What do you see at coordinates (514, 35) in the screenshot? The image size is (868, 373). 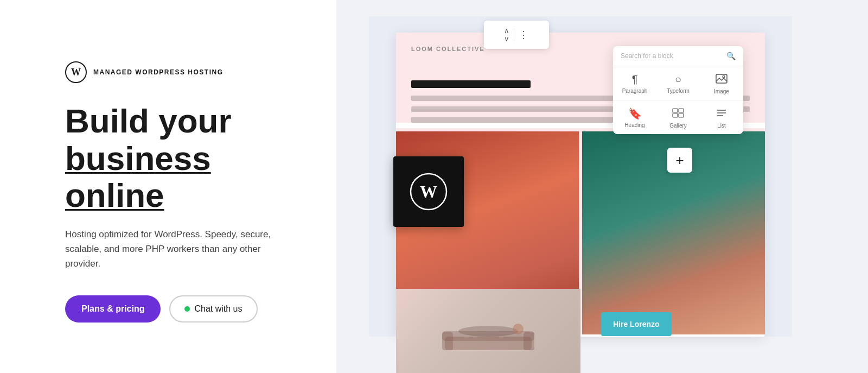 I see `toolbar-separator` at bounding box center [514, 35].